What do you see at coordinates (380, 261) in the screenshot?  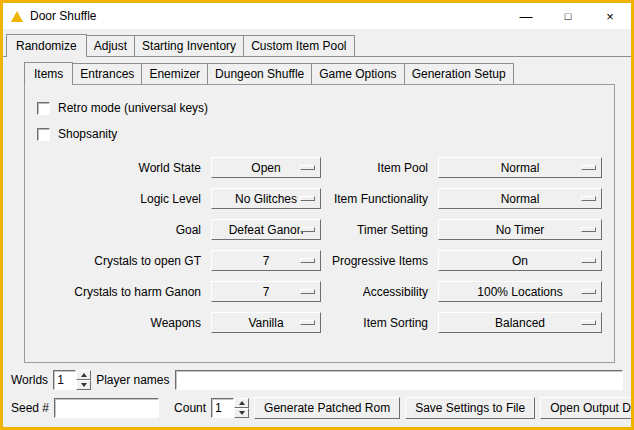 I see `progressive-items-label: Progressive Items` at bounding box center [380, 261].